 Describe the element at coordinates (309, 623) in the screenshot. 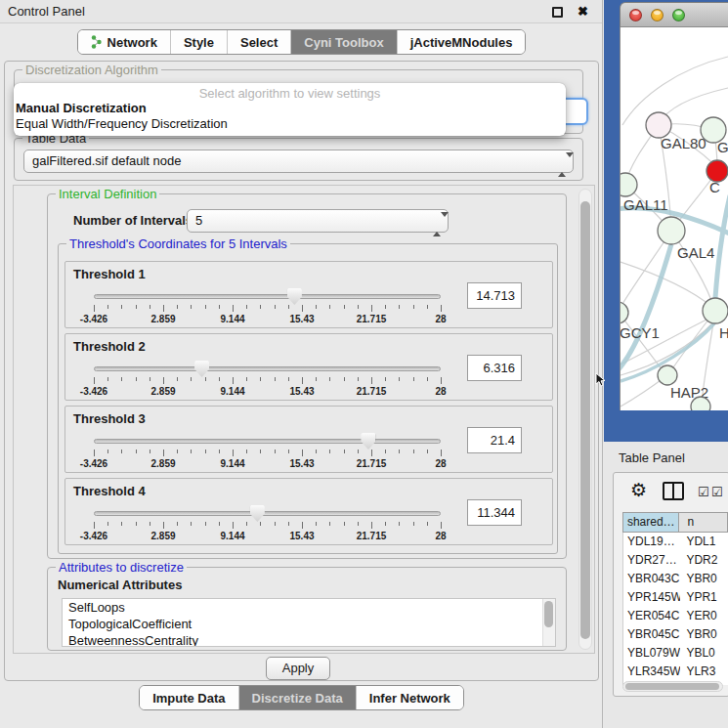

I see `attribute-item-topologicalcoefficient: TopologicalCoefficient` at that location.